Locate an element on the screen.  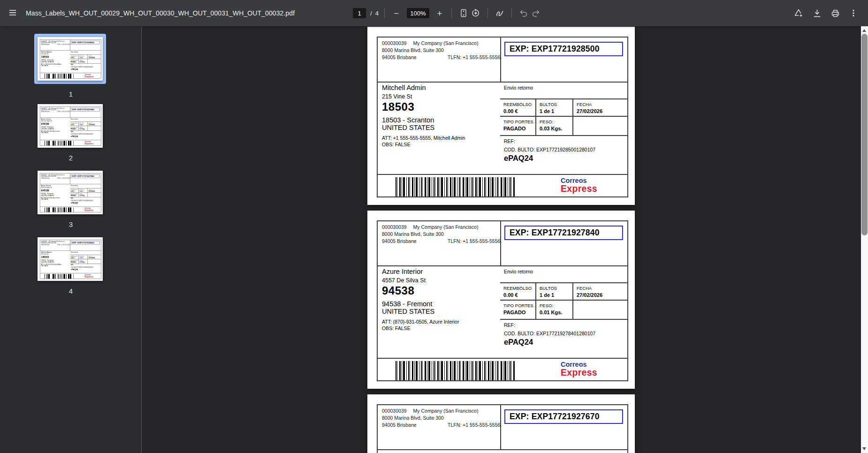
scroll-up-arrow-icon is located at coordinates (864, 30).